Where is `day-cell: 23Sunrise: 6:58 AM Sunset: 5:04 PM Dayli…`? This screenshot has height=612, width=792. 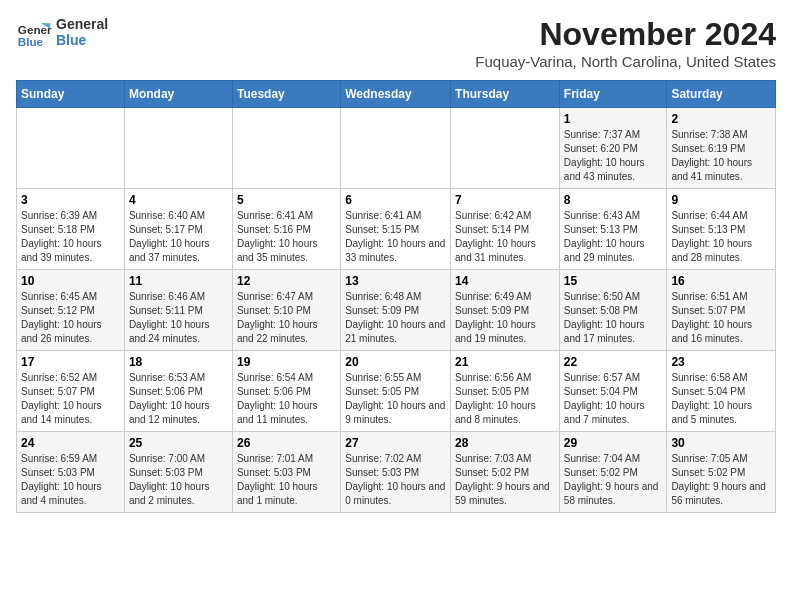 day-cell: 23Sunrise: 6:58 AM Sunset: 5:04 PM Dayli… is located at coordinates (722, 392).